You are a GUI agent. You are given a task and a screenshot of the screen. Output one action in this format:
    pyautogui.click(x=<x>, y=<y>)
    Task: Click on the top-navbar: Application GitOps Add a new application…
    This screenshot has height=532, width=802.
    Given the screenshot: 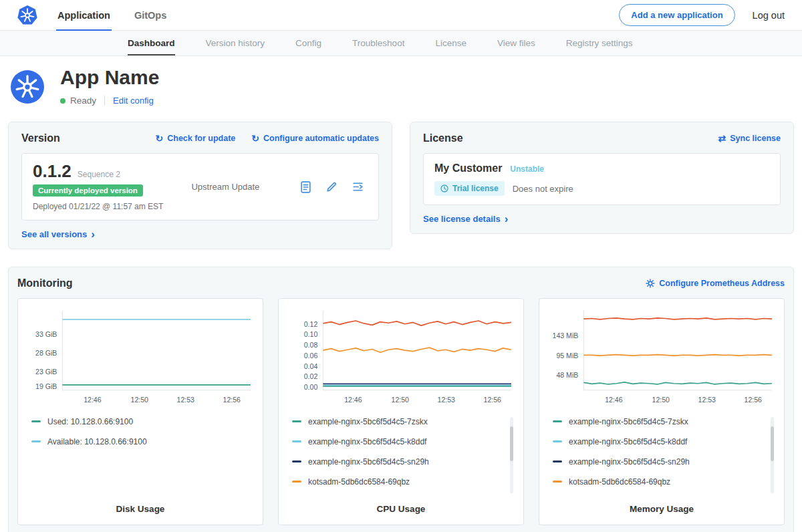 What is the action you would take?
    pyautogui.click(x=401, y=15)
    